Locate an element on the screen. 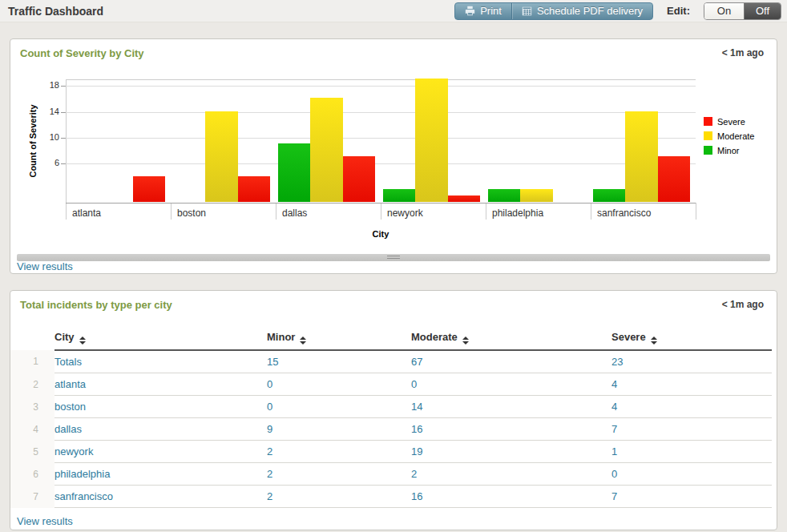 This screenshot has width=787, height=532. cell-link-moderate: 19 is located at coordinates (417, 452).